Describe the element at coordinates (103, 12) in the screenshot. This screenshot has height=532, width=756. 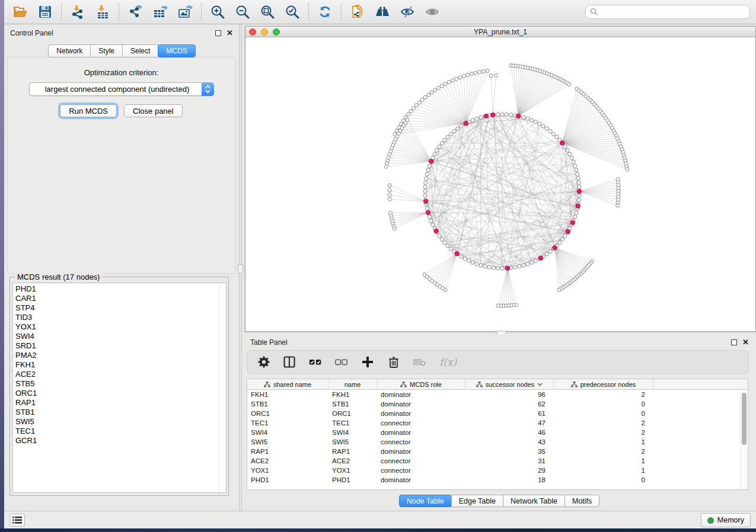
I see `import-table-icon` at that location.